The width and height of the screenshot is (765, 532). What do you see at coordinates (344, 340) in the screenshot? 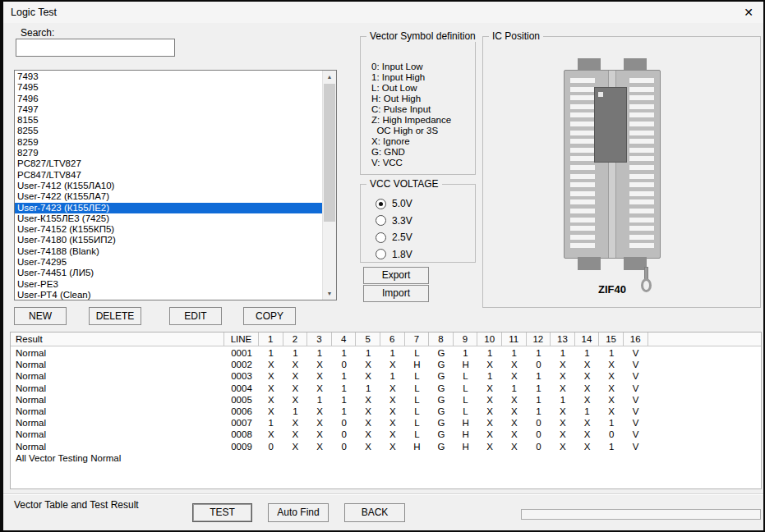
I see `column-header: 4` at bounding box center [344, 340].